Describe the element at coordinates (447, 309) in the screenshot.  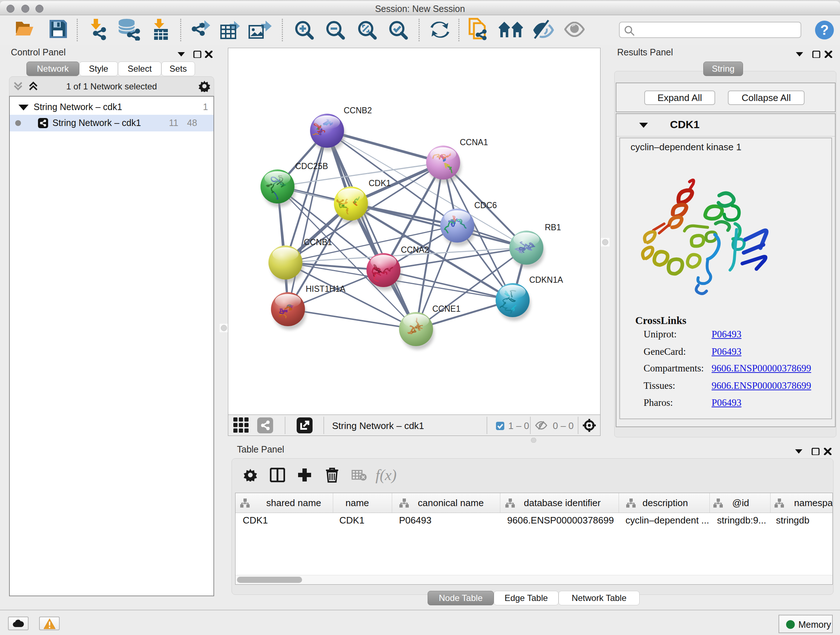
I see `svg-text: CCNE1` at that location.